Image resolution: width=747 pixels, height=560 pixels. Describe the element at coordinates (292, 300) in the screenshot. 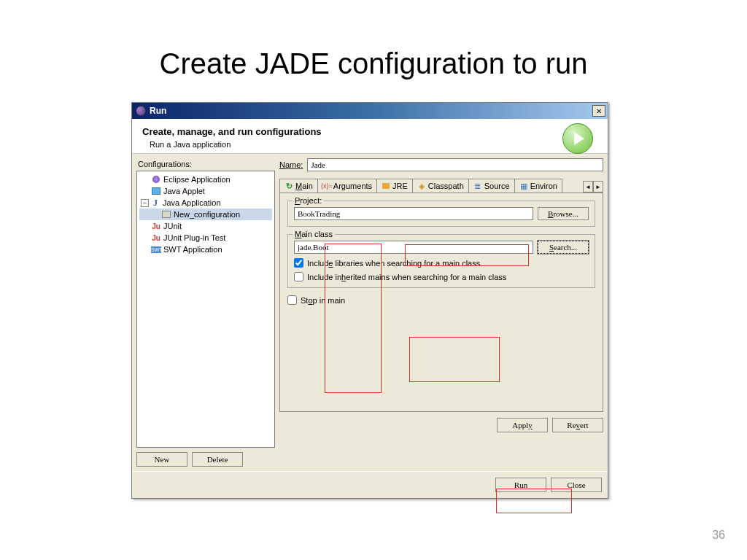

I see `stop-in-main-checkbox` at that location.